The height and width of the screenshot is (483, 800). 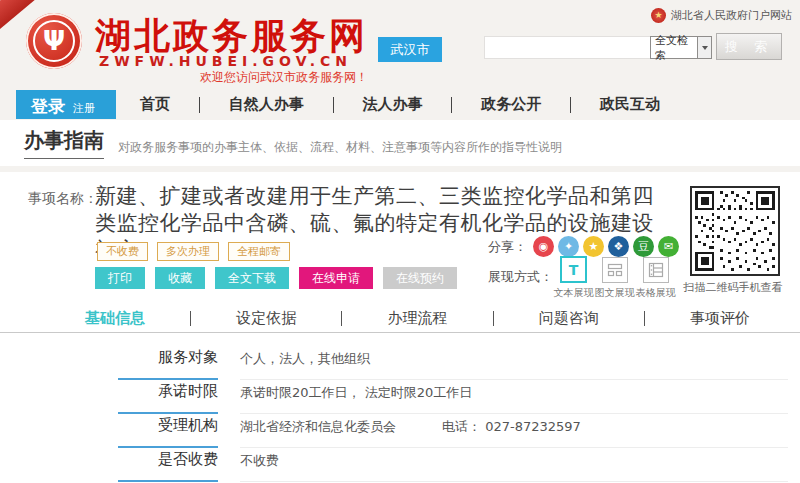 What do you see at coordinates (614, 278) in the screenshot?
I see `mode-graphic-display: 图文展现` at bounding box center [614, 278].